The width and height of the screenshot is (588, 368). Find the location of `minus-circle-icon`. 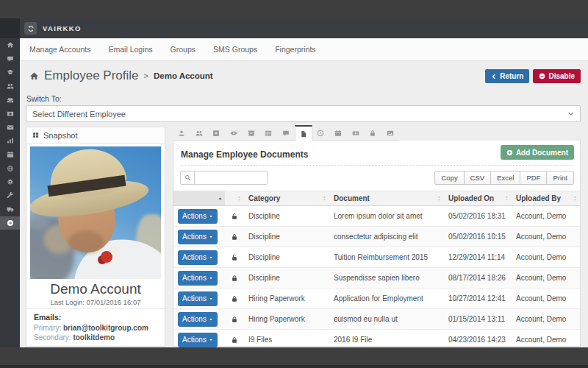

minus-circle-icon is located at coordinates (542, 77).